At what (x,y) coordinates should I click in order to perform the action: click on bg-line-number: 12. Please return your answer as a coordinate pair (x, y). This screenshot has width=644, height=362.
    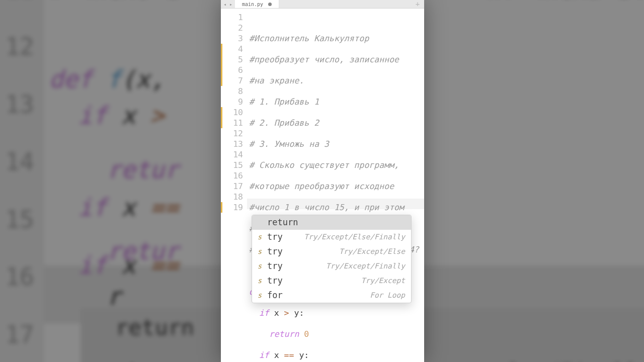
    Looking at the image, I should click on (22, 47).